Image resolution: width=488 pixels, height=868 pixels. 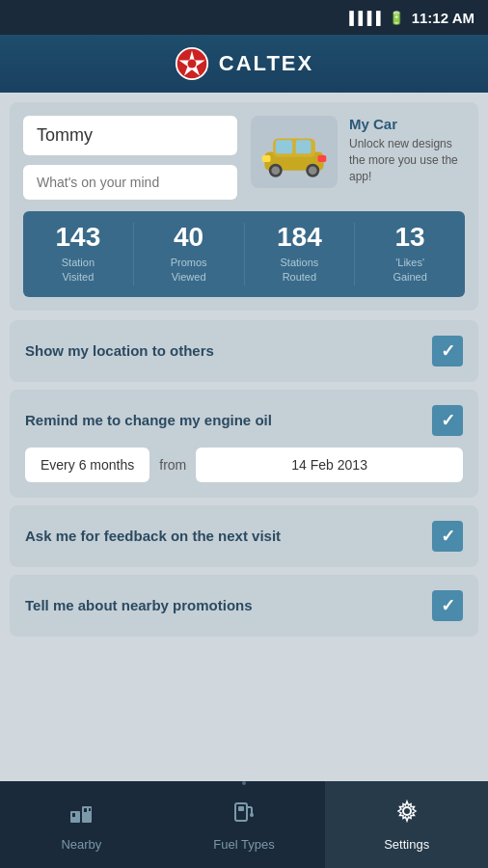 I want to click on promotions-toggle-section: Tell me about nearby promotions, so click(x=244, y=606).